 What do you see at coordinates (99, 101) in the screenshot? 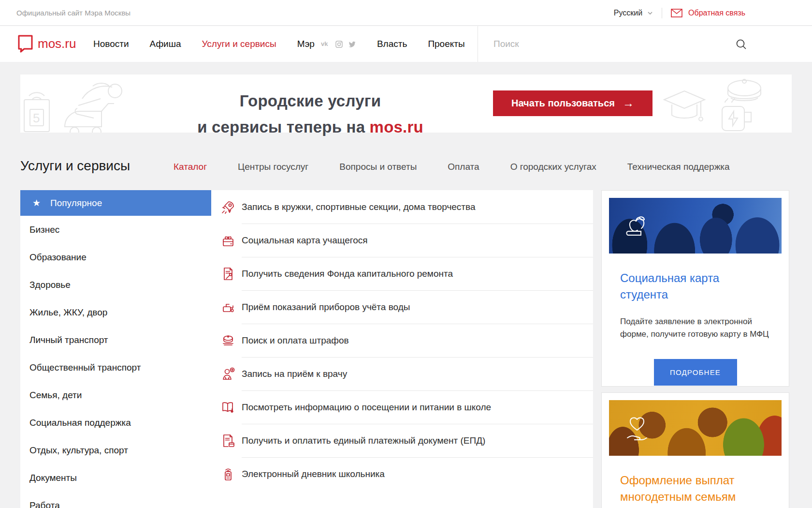
I see `horn-icon` at bounding box center [99, 101].